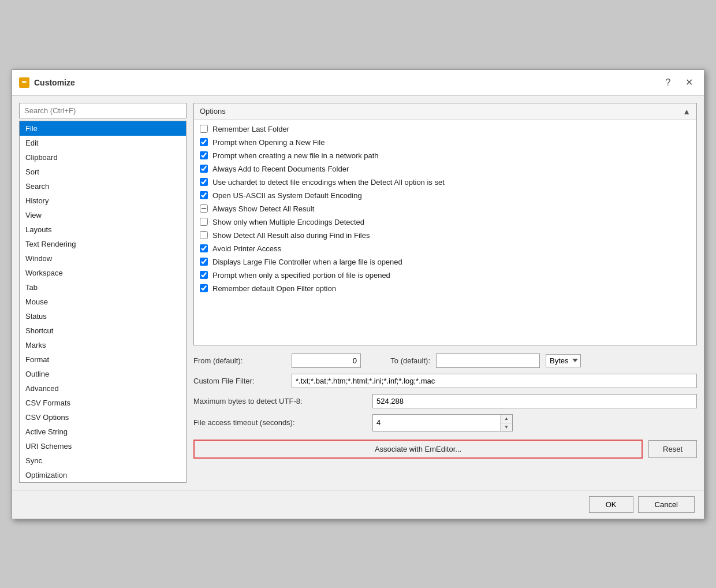  I want to click on nav-item-outline: Outline, so click(103, 374).